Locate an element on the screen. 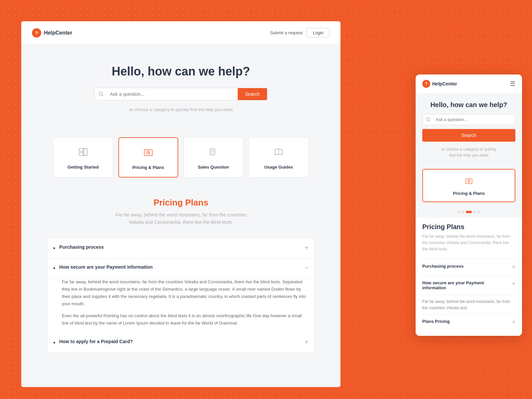 This screenshot has height=399, width=532. mobile-faq-question-plans-pricing: Plans Pricing is located at coordinates (467, 321).